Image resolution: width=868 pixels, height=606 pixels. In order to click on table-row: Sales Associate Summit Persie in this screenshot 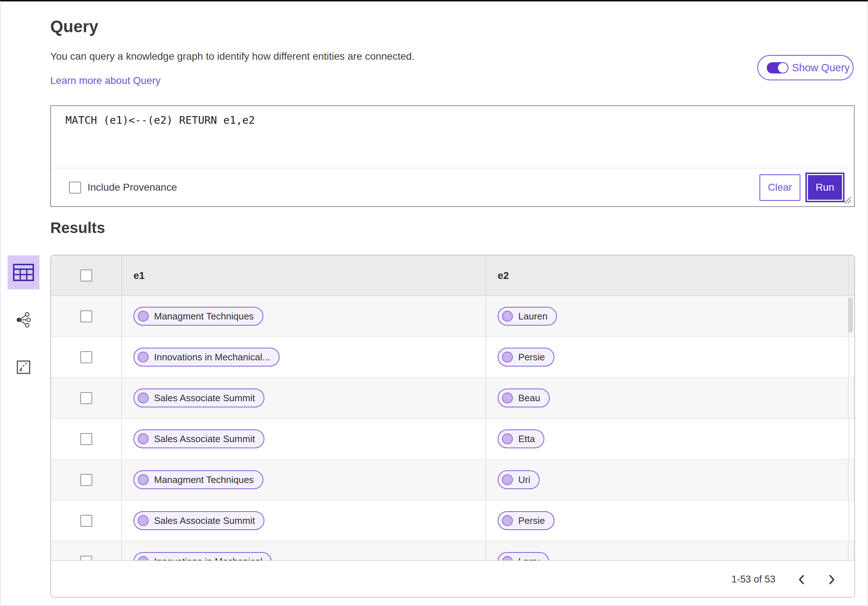, I will do `click(453, 521)`.